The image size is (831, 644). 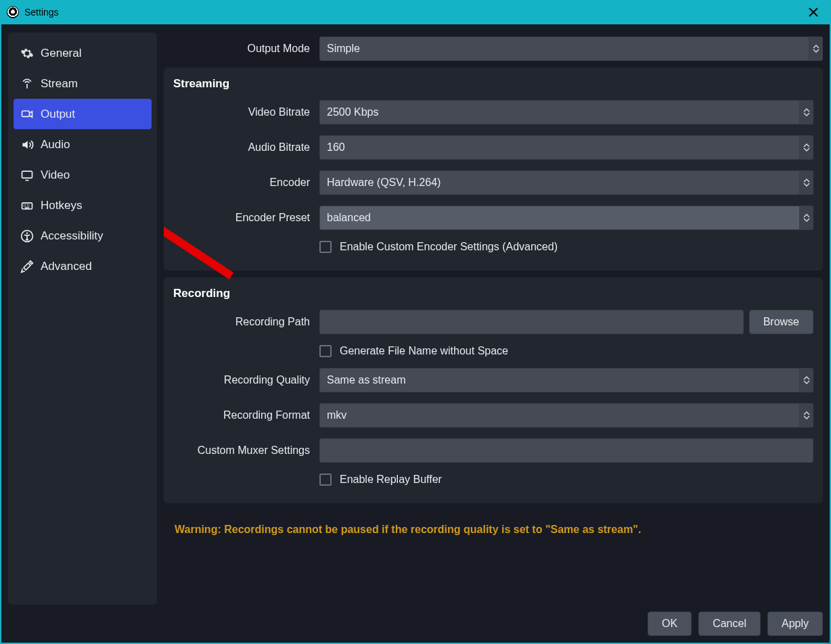 What do you see at coordinates (58, 114) in the screenshot?
I see `sidebar-item-label: Output` at bounding box center [58, 114].